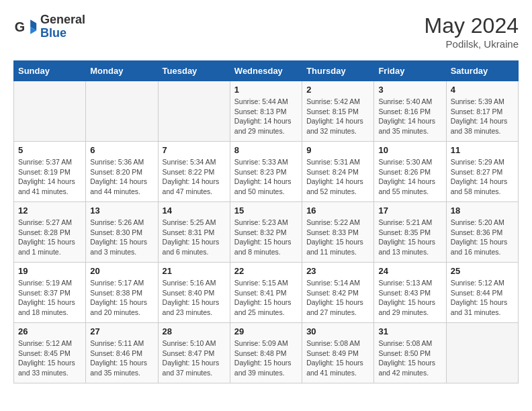 The image size is (532, 411). I want to click on day-info: Sunrise: 5:13 AMSunset: 8:43 PMDaylight:…, so click(410, 298).